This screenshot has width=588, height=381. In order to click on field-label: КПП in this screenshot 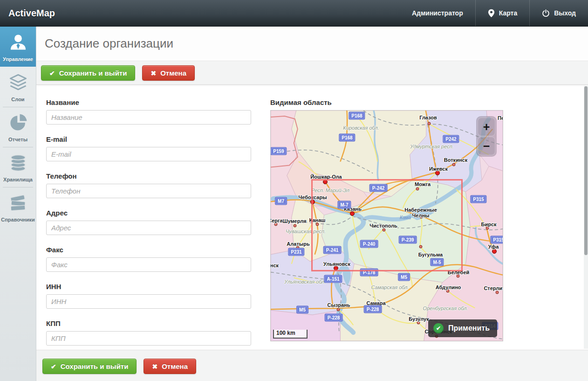, I will do `click(149, 324)`.